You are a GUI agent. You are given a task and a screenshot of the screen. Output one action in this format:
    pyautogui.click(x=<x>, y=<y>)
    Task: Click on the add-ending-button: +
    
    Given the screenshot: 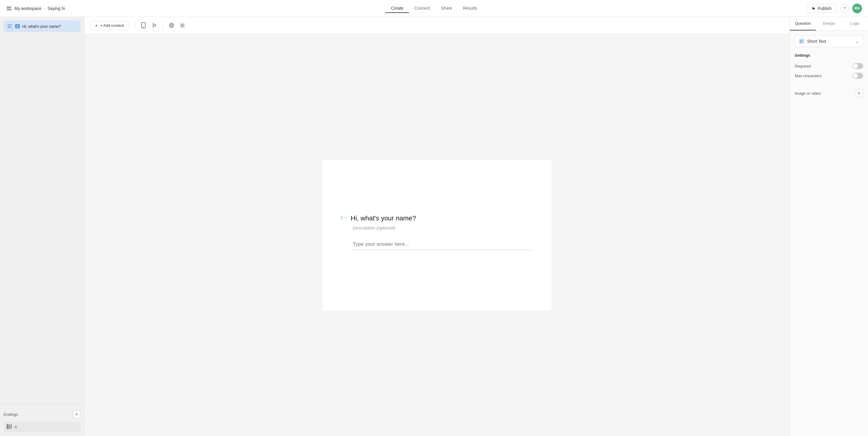 What is the action you would take?
    pyautogui.click(x=77, y=414)
    